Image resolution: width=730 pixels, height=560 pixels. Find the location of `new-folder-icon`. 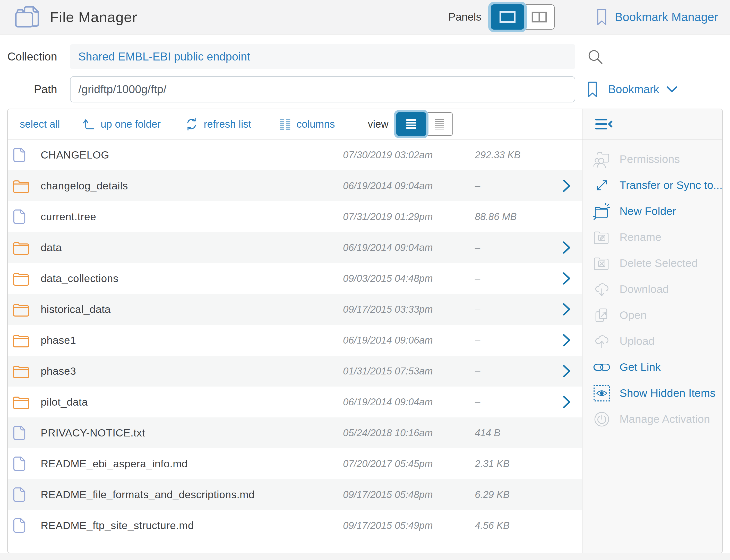

new-folder-icon is located at coordinates (602, 211).